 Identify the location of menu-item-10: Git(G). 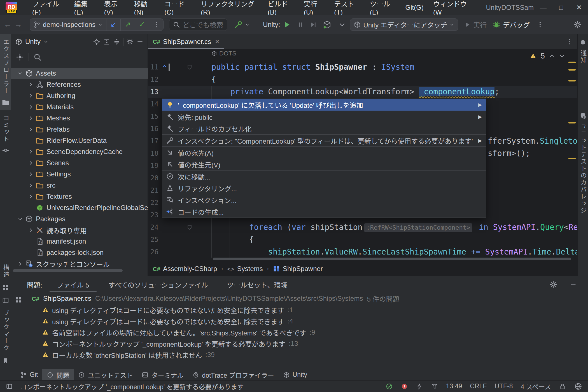
(414, 8).